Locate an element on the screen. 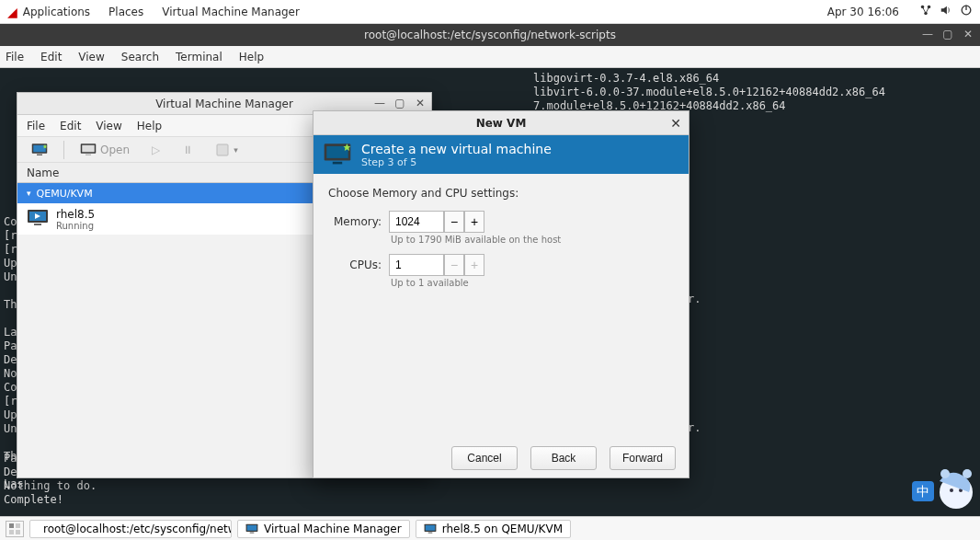 Image resolution: width=980 pixels, height=540 pixels. back-button: Back is located at coordinates (564, 458).